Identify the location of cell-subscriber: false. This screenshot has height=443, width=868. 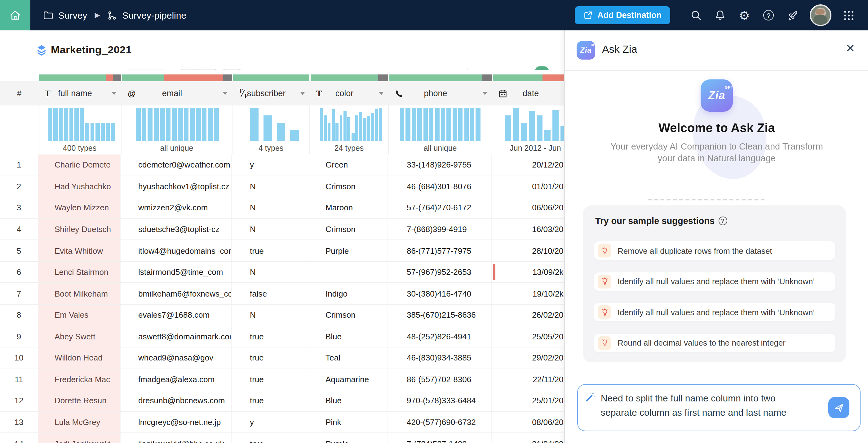
(271, 294).